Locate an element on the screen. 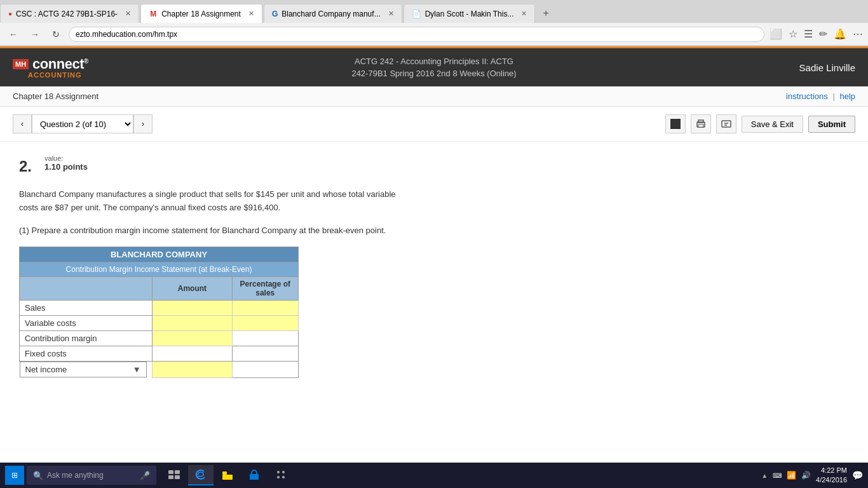 The width and height of the screenshot is (868, 488). table-row-variable-costs: Variable costs is located at coordinates (159, 323).